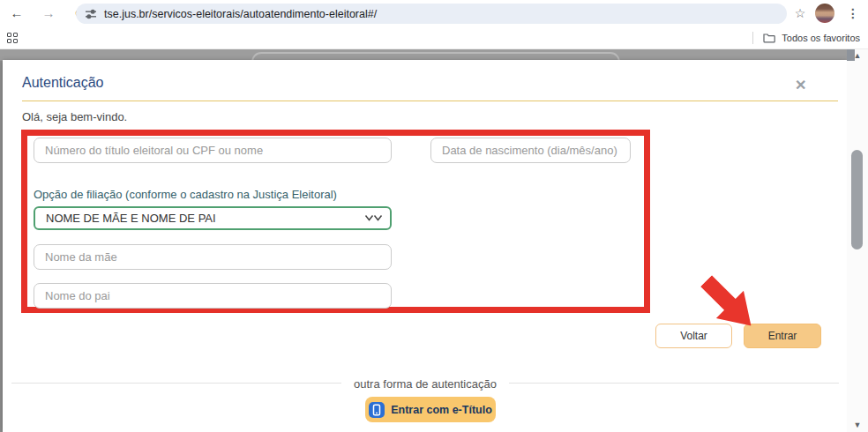  I want to click on scroll-up-arrow: ▲, so click(857, 56).